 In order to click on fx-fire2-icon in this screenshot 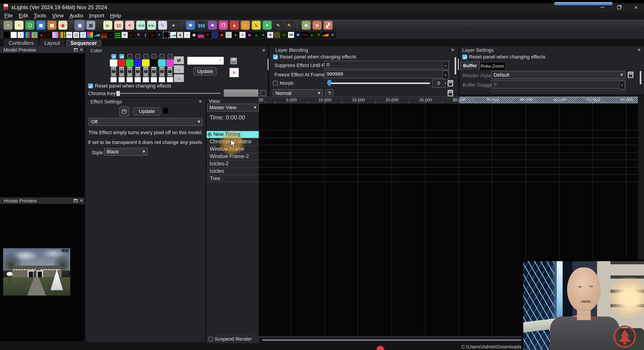, I will do `click(104, 35)`.